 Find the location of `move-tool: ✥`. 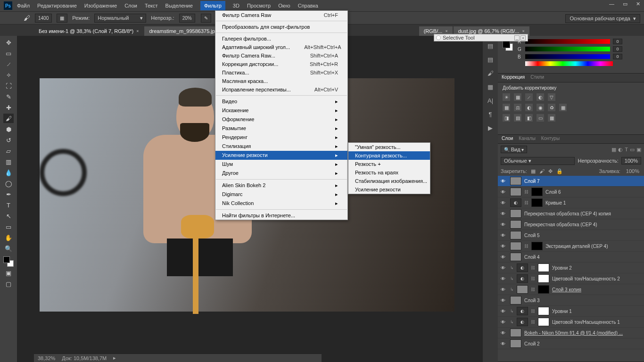

move-tool: ✥ is located at coordinates (8, 42).